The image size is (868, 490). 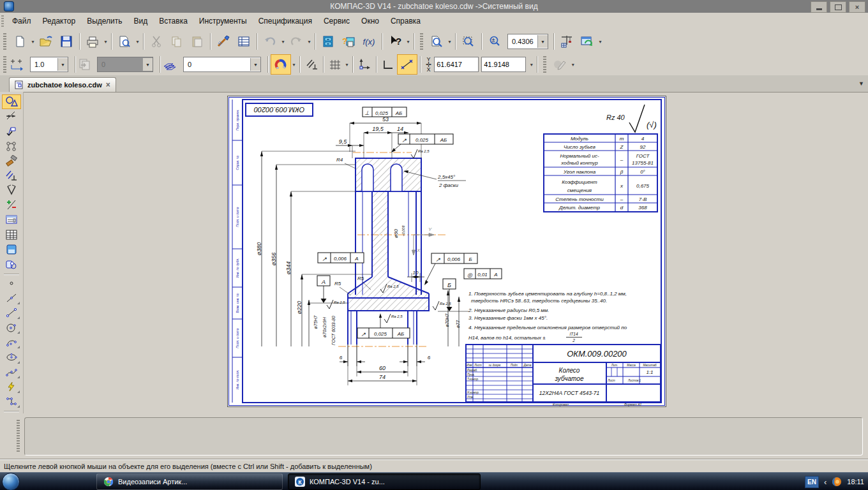 What do you see at coordinates (11, 219) in the screenshot?
I see `panel-specification-button` at bounding box center [11, 219].